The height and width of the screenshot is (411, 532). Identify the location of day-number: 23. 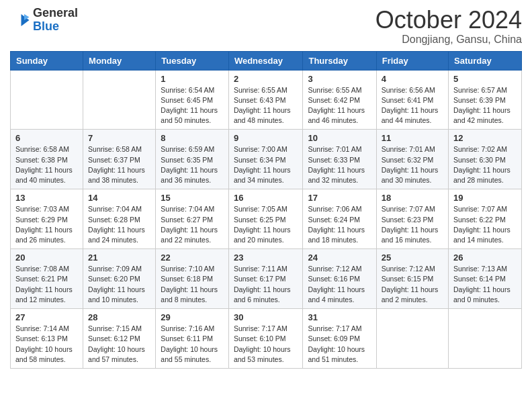
(266, 258).